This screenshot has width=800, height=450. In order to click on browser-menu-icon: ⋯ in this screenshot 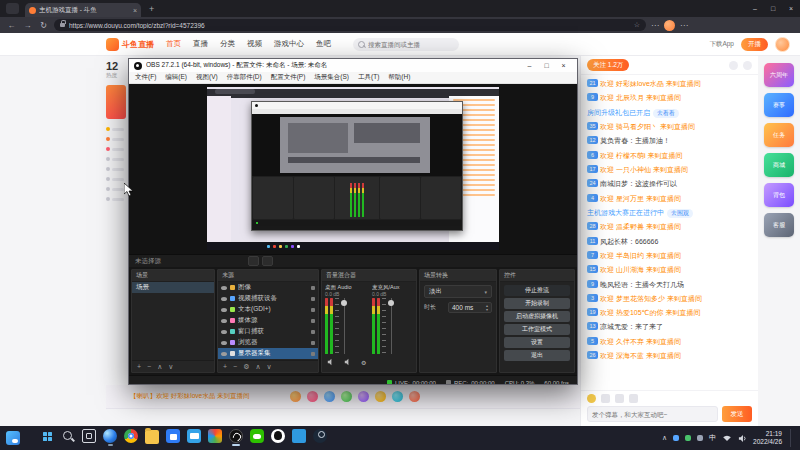, I will do `click(684, 26)`.